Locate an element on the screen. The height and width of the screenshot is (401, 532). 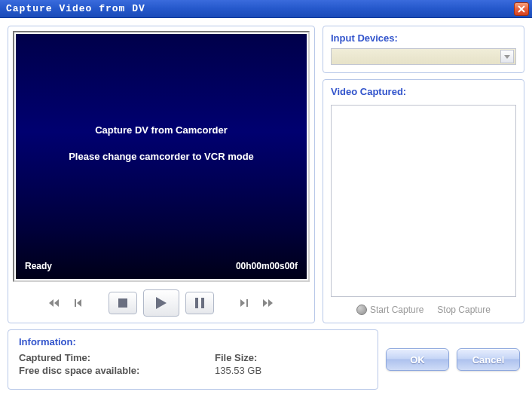
input-devices-combo is located at coordinates (423, 57).